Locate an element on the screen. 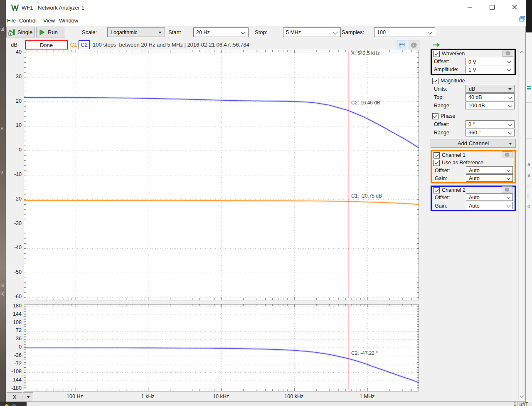 Image resolution: width=532 pixels, height=406 pixels. minimize-icon is located at coordinates (470, 7).